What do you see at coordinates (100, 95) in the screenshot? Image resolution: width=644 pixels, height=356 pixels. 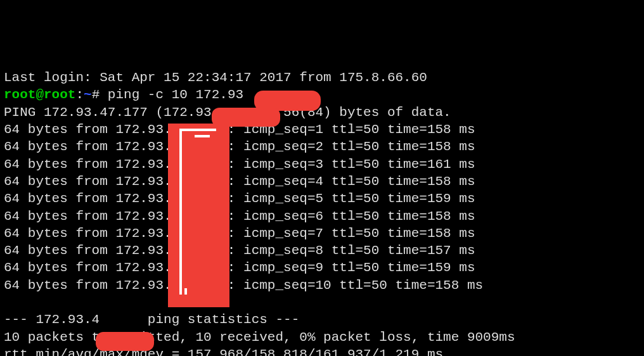 I see `prompt-end: #` at bounding box center [100, 95].